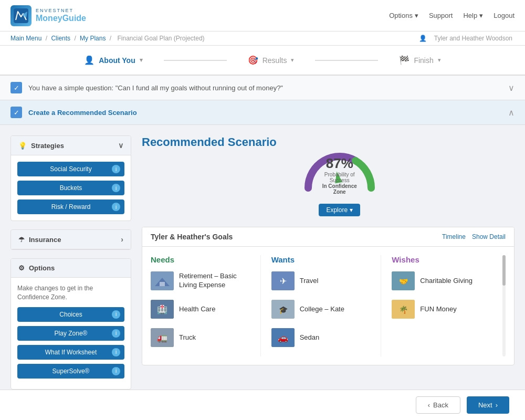 Image resolution: width=525 pixels, height=420 pixels. What do you see at coordinates (16, 112) in the screenshot?
I see `accordion-check-scenario: ✓` at bounding box center [16, 112].